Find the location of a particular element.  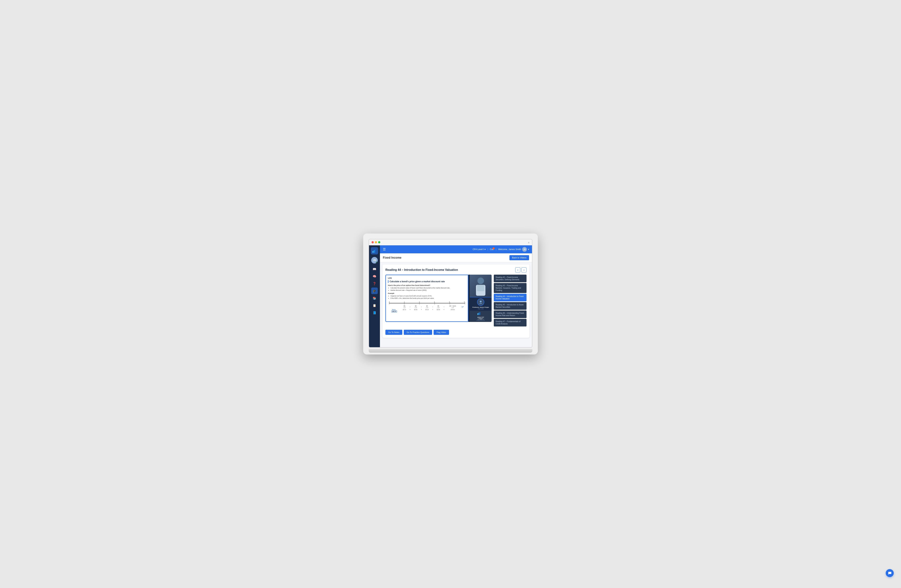

reading-item-44: Reading 44 – Introduction to Fixed-Incom… is located at coordinates (510, 298).